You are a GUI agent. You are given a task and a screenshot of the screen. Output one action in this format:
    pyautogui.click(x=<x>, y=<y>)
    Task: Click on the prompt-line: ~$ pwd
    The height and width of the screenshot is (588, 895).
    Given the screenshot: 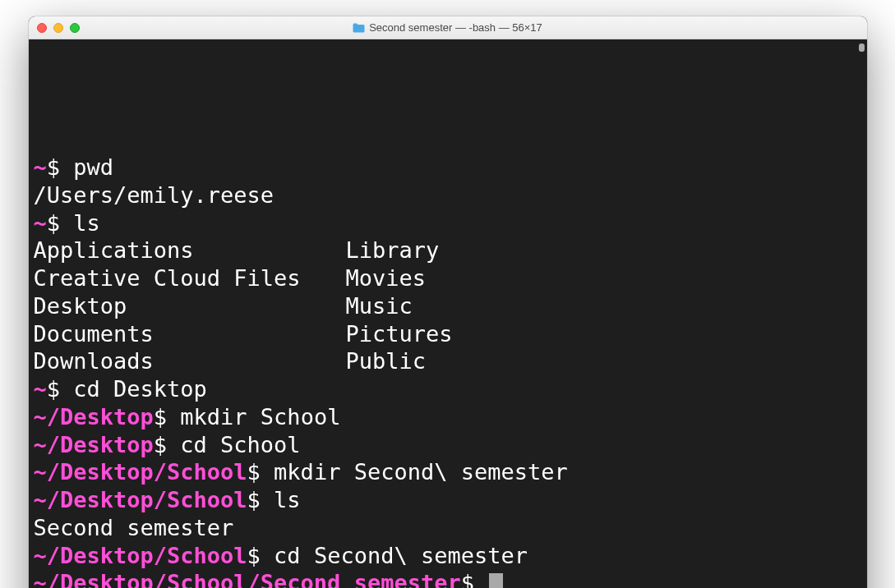 What is the action you would take?
    pyautogui.click(x=450, y=168)
    